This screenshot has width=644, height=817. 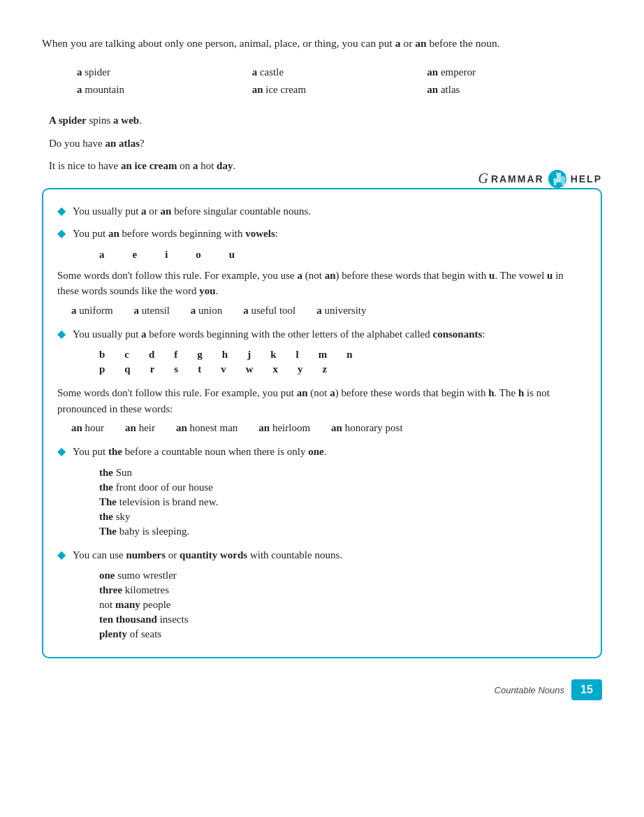 What do you see at coordinates (200, 355) in the screenshot?
I see `consonant-g: g` at bounding box center [200, 355].